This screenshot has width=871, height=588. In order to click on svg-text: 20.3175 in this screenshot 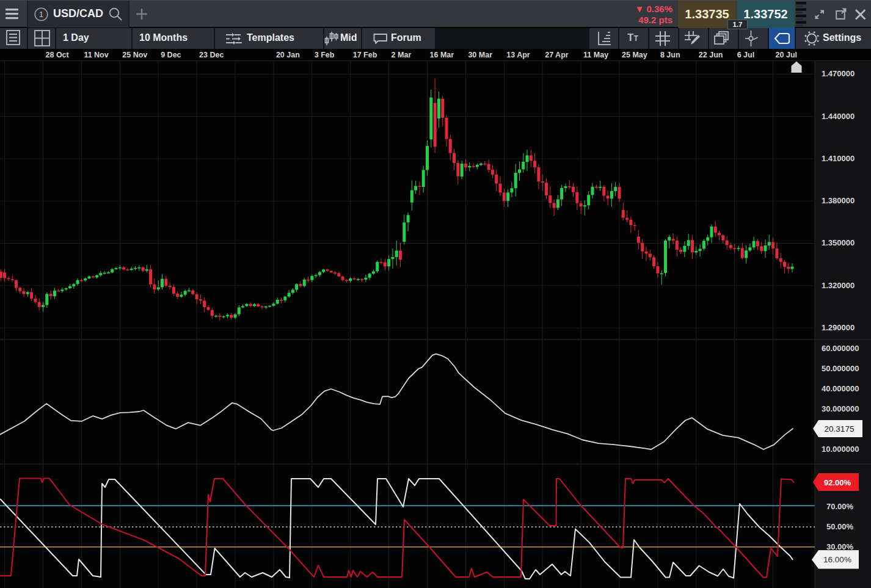, I will do `click(839, 429)`.